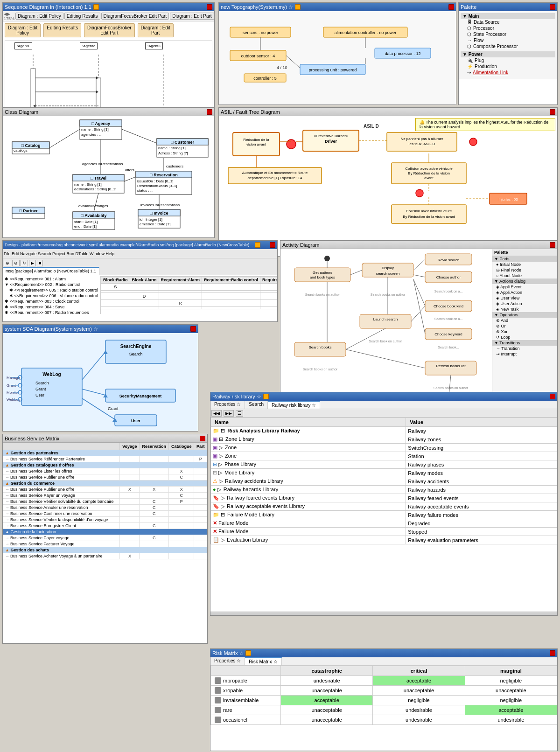  I want to click on seq-editing-btn: Editing Results, so click(82, 16).